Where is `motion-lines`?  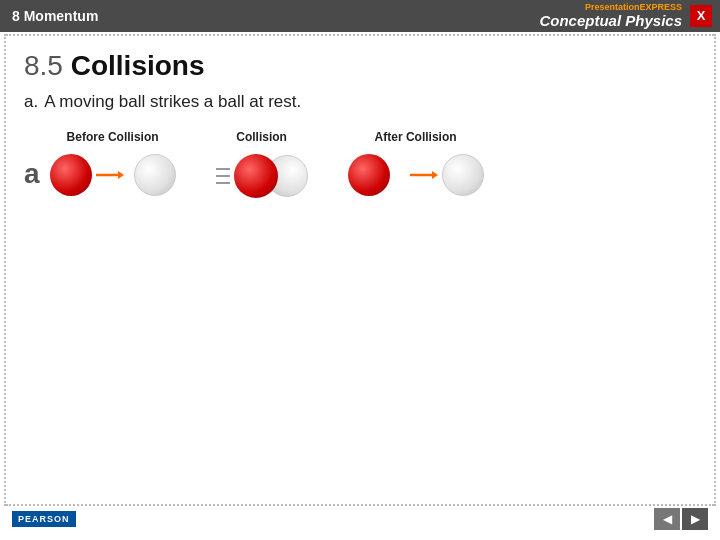 motion-lines is located at coordinates (223, 176).